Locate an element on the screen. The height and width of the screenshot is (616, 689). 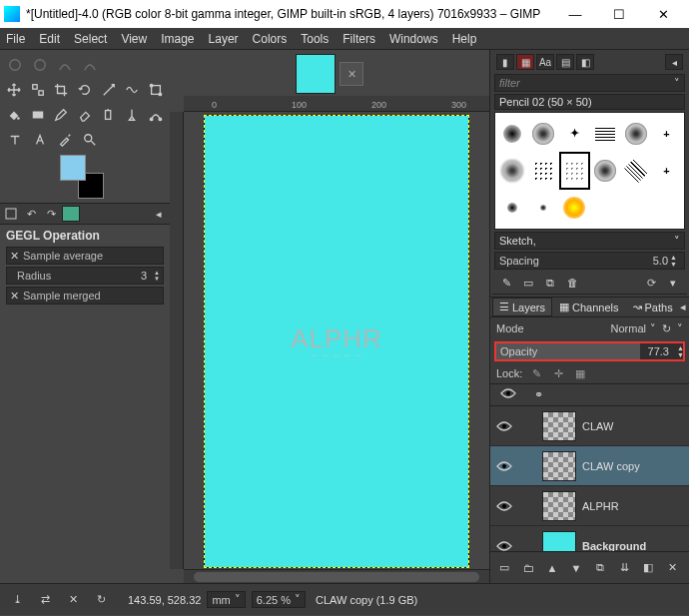
gradient-tool is located at coordinates (38, 115).